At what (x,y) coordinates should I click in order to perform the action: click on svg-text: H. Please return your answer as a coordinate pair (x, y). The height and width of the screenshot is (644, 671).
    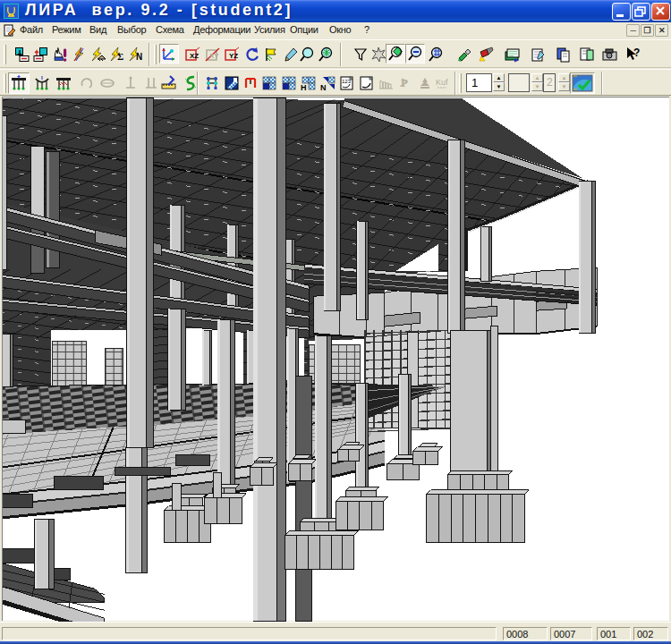
    Looking at the image, I should click on (304, 88).